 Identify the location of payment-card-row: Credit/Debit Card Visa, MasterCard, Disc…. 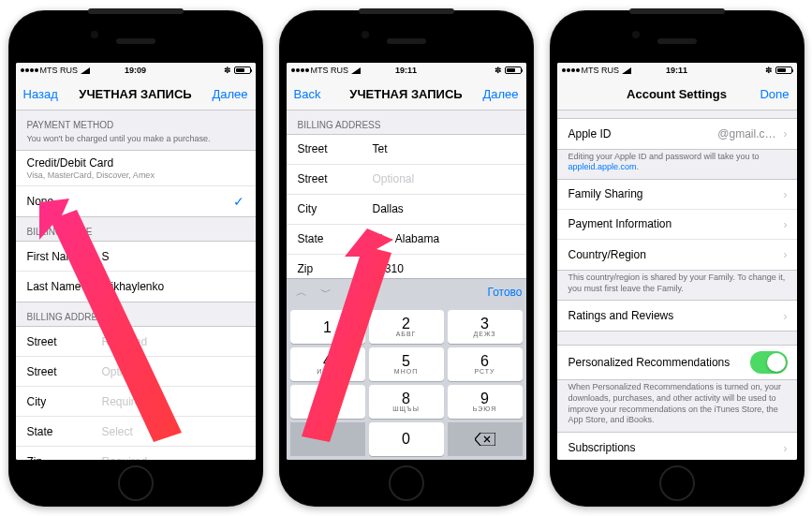
(136, 169).